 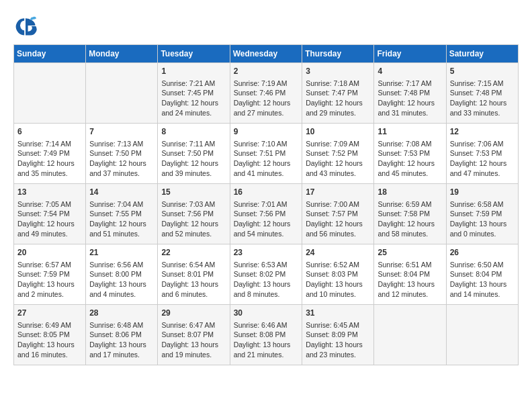 What do you see at coordinates (50, 154) in the screenshot?
I see `calendar-cell: 6Sunrise: 7:14 AM Sunset: 7:49 PM Daylig…` at bounding box center [50, 154].